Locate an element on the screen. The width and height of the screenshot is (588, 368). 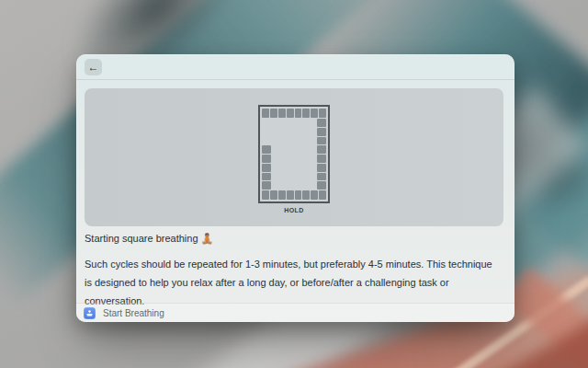
message-heading: Starting square breathing 🧘🏽 is located at coordinates (292, 238).